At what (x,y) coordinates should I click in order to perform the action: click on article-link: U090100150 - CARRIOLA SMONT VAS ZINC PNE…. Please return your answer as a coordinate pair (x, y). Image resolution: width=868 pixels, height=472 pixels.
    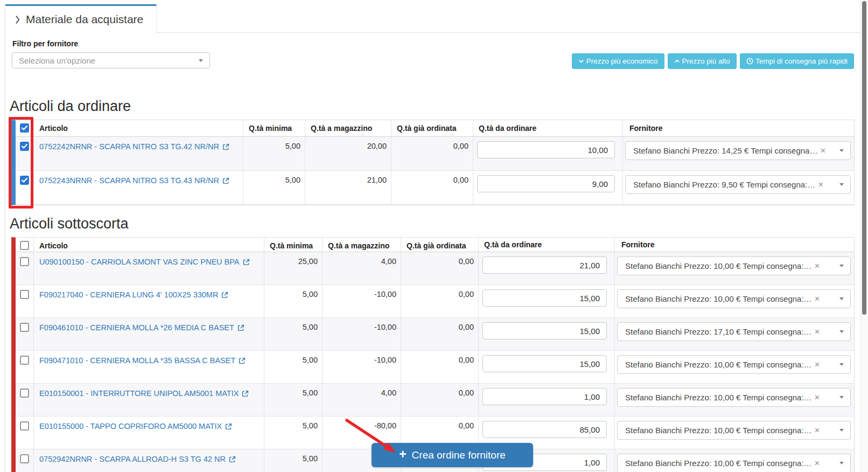
    Looking at the image, I should click on (144, 262).